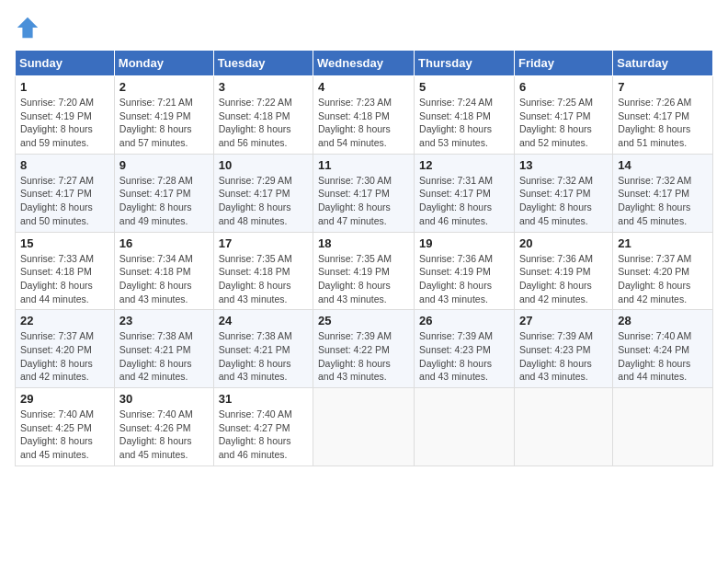 The width and height of the screenshot is (728, 563). What do you see at coordinates (364, 270) in the screenshot?
I see `calendar-week-row: 15 Sunrise: 7:33 AM Sunset: 4:18 PM Dayl…` at bounding box center [364, 270].